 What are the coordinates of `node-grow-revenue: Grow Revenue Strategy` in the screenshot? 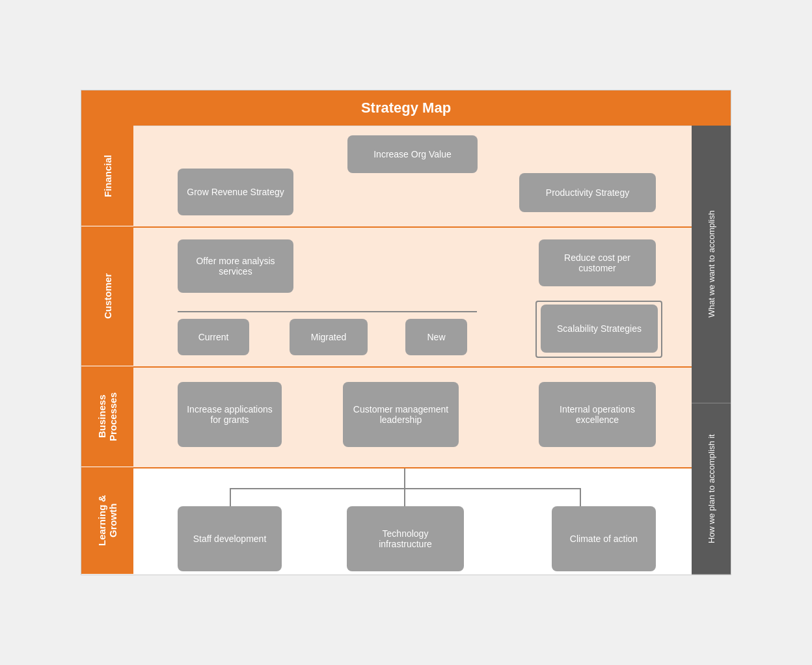 It's located at (236, 192).